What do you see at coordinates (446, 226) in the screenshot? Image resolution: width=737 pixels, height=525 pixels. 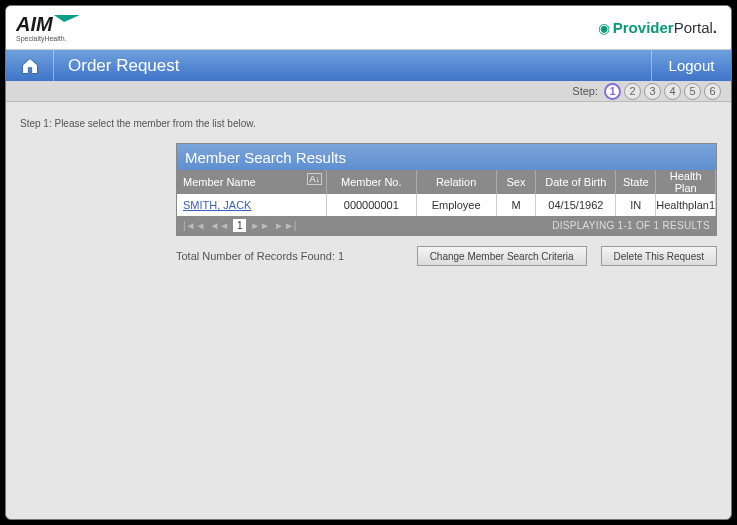 I see `pager: |◄◄ ◄◄ 1 ►► ►►| DISPLAYING 1-1 OF 1 RESU…` at bounding box center [446, 226].